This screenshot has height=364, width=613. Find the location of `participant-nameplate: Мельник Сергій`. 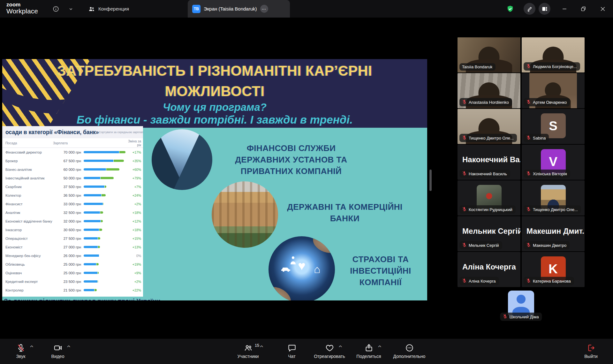

participant-nameplate: Мельник Сергій is located at coordinates (481, 245).